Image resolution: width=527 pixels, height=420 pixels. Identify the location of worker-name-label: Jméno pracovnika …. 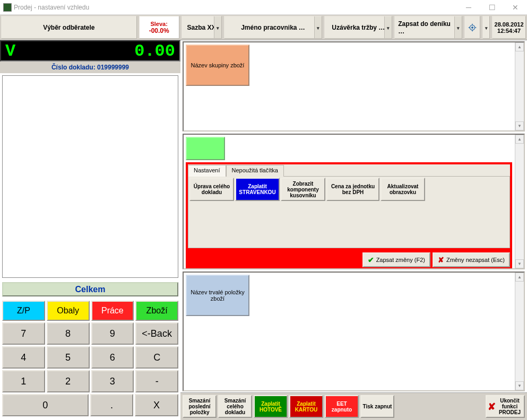
(273, 28).